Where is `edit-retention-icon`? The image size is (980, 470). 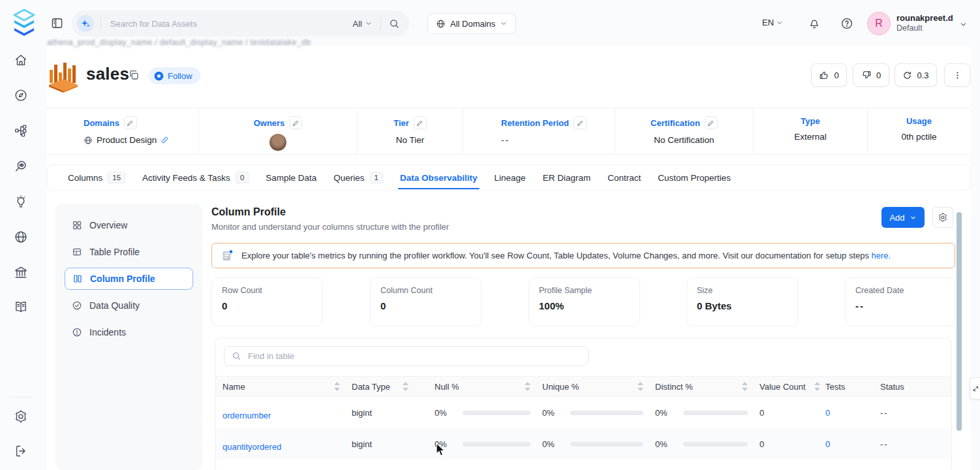
edit-retention-icon is located at coordinates (580, 123).